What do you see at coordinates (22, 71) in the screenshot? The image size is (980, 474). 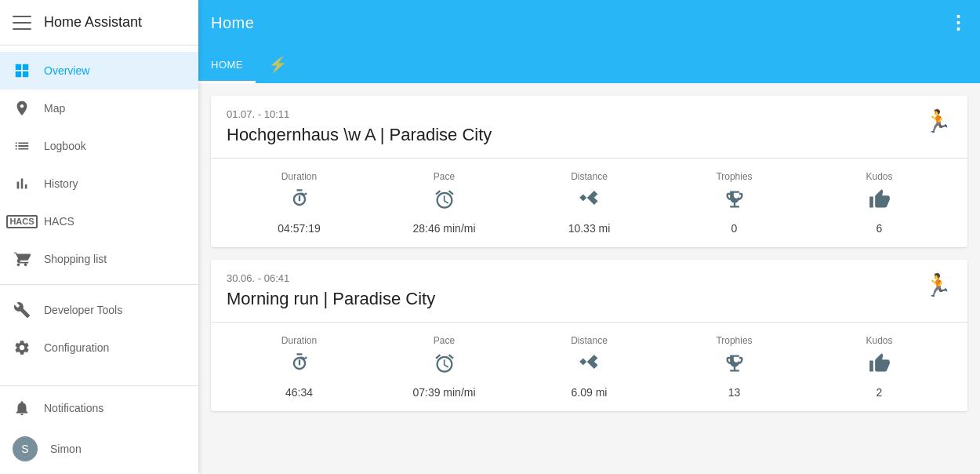 I see `grid-icon` at bounding box center [22, 71].